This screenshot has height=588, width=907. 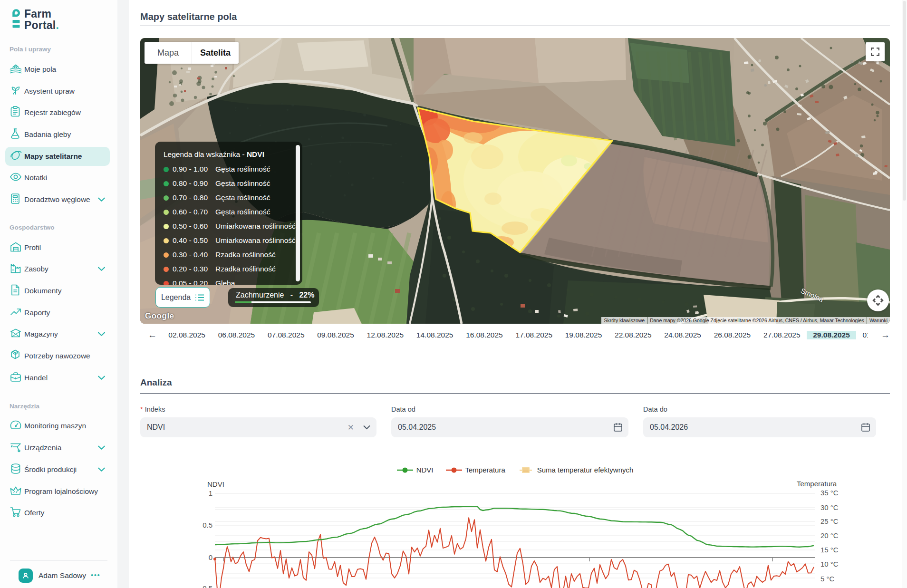 What do you see at coordinates (830, 492) in the screenshot?
I see `svg-text: 35 °C` at bounding box center [830, 492].